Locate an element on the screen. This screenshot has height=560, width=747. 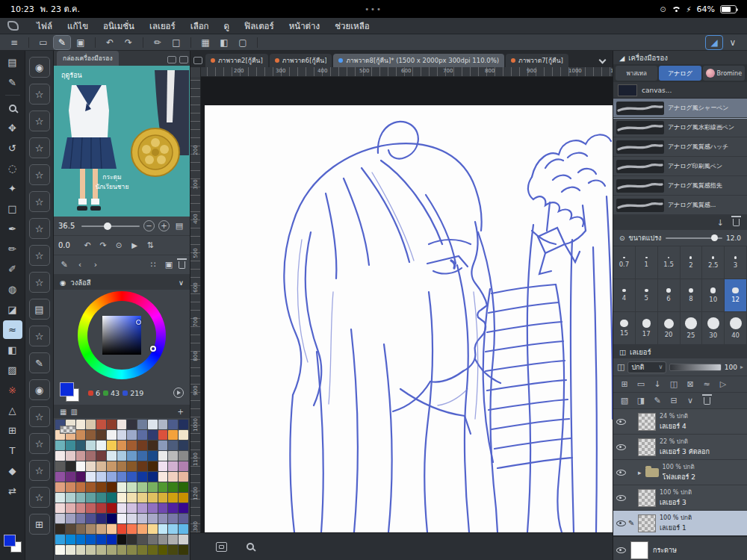
tab-list-icon is located at coordinates (198, 60).